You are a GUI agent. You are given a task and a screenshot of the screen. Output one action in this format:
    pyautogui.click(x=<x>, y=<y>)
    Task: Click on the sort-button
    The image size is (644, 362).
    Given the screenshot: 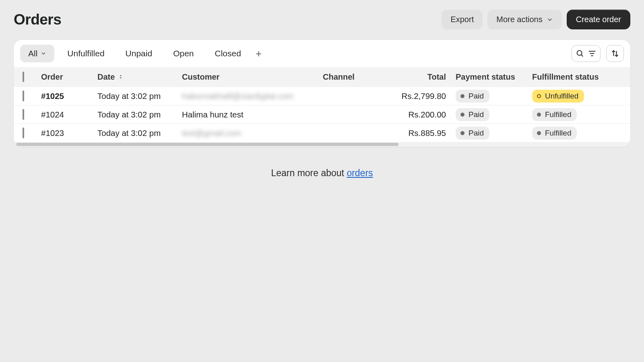 What is the action you would take?
    pyautogui.click(x=615, y=53)
    